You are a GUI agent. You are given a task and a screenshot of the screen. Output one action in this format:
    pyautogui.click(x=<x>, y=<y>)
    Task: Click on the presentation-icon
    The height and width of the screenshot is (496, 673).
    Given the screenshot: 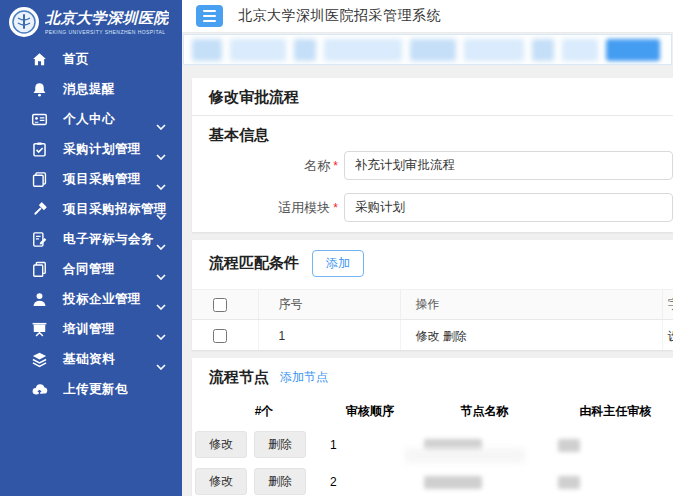 What is the action you would take?
    pyautogui.click(x=40, y=330)
    